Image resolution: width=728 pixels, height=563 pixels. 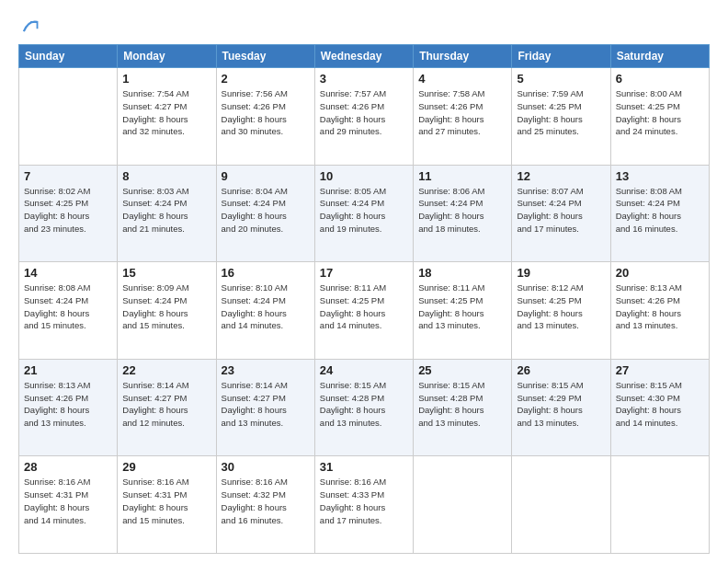 I want to click on day-number: 20, so click(x=660, y=272).